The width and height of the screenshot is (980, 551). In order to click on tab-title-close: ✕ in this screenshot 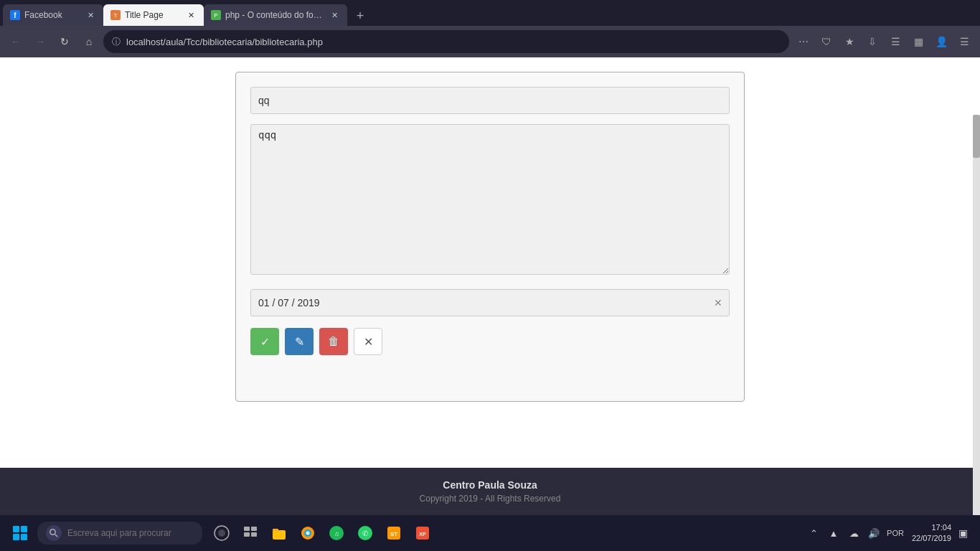, I will do `click(191, 15)`.